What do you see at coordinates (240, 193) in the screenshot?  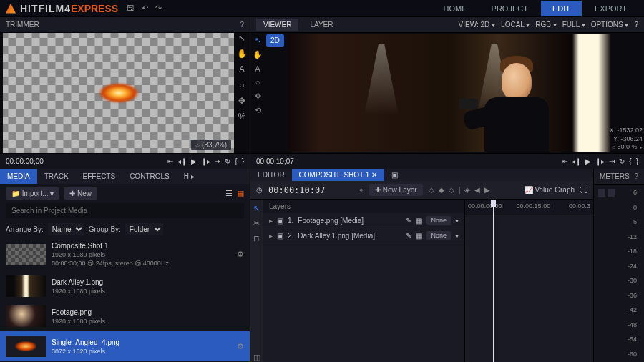 I see `grid-view-icon: ▦` at bounding box center [240, 193].